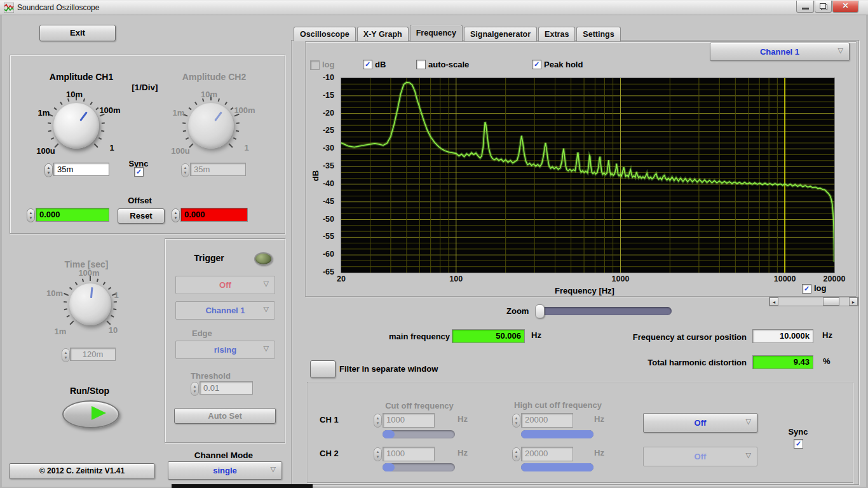  Describe the element at coordinates (194, 389) in the screenshot. I see `threshold-spinner: ▲▼` at that location.